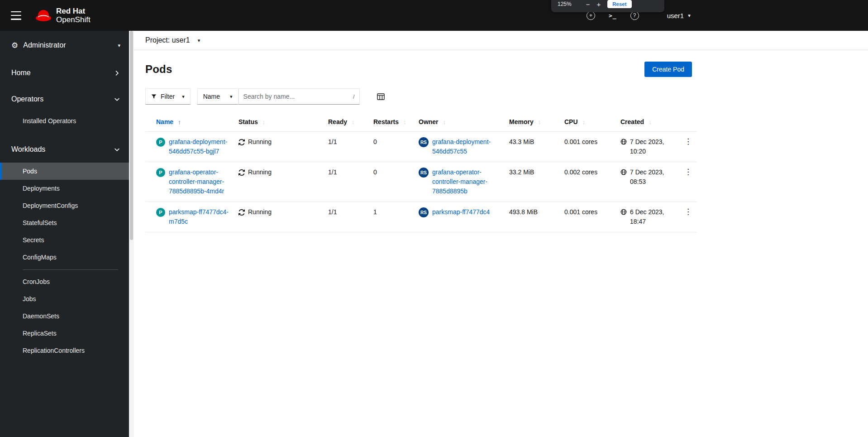 This screenshot has height=437, width=868. Describe the element at coordinates (421, 147) in the screenshot. I see `table-row: P grafana-deployment-546dd57c55-bgjl7 Ru…` at that location.